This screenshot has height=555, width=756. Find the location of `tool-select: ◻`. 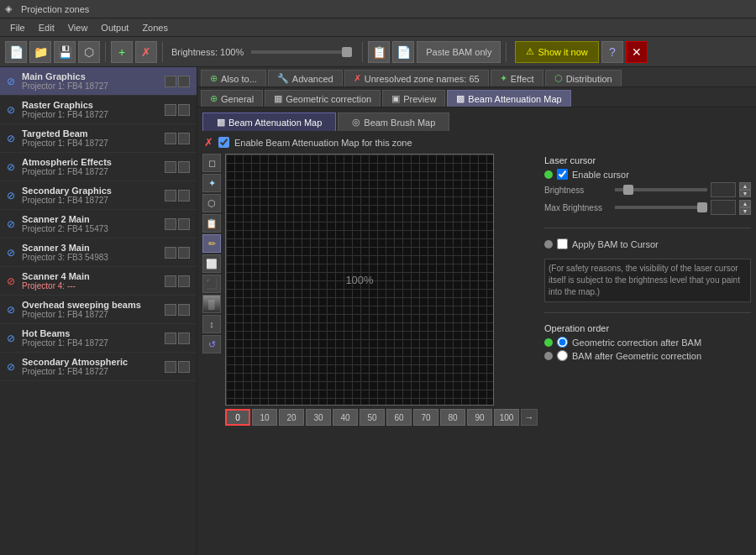

tool-select: ◻ is located at coordinates (212, 163).